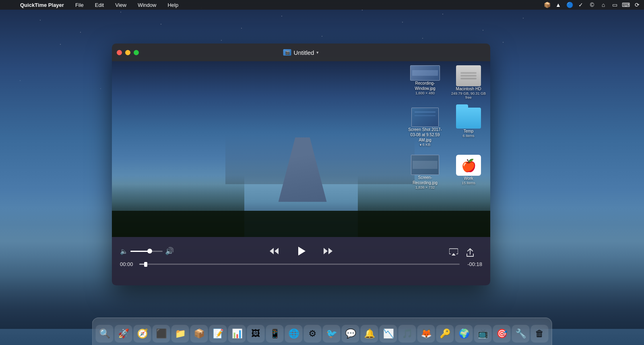 The width and height of the screenshot is (644, 345). I want to click on volume-high-icon: 🔊, so click(169, 251).